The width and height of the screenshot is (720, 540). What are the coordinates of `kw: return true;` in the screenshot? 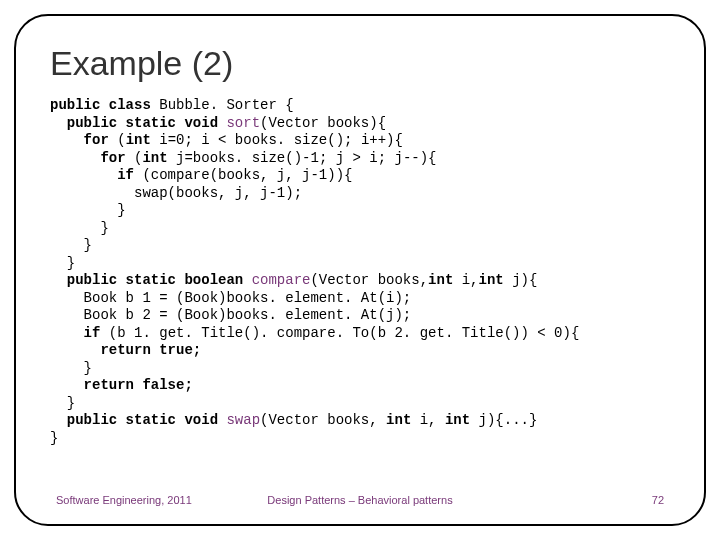 It's located at (126, 350).